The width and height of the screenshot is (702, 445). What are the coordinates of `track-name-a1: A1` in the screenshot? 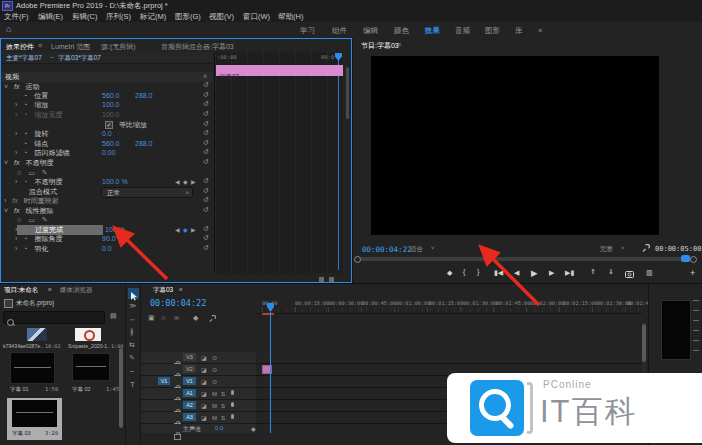 It's located at (190, 393).